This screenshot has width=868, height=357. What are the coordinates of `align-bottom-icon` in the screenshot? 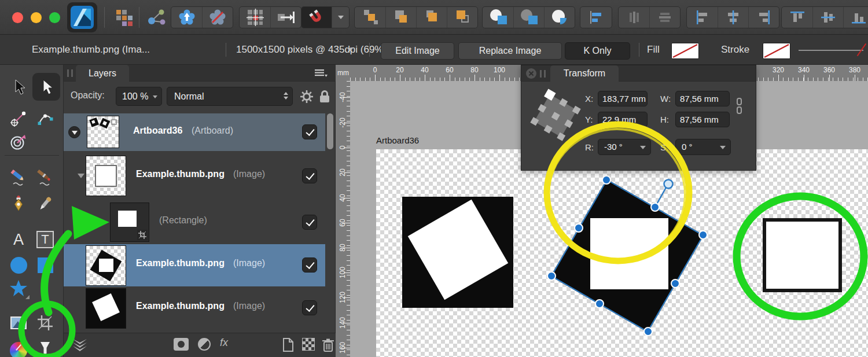 It's located at (855, 17).